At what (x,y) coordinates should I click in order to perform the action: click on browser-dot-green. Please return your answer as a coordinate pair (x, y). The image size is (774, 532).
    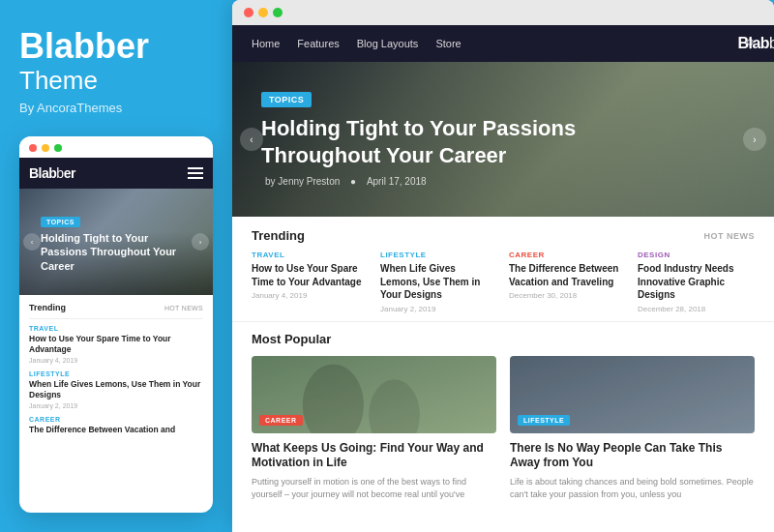
    Looking at the image, I should click on (278, 13).